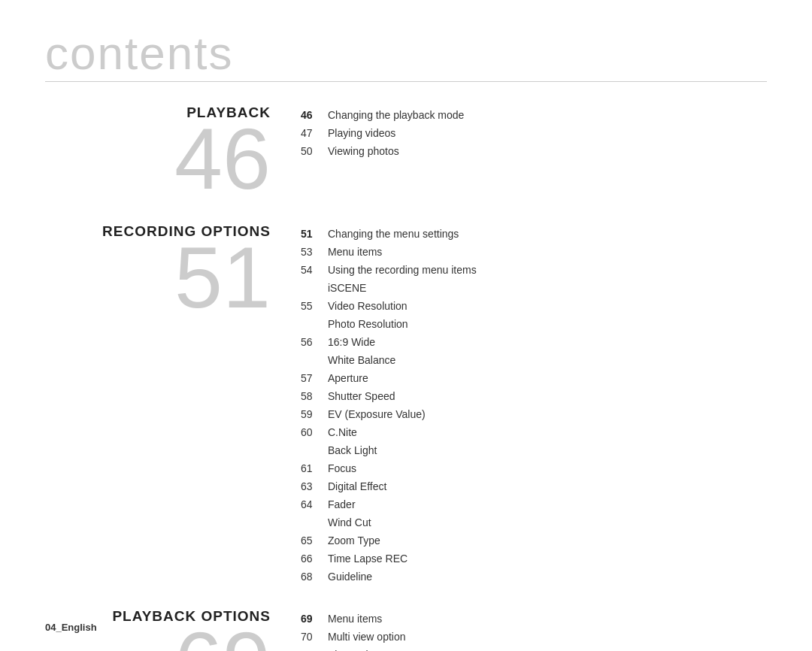 The height and width of the screenshot is (651, 812). I want to click on toc-item: Photo Resolution, so click(534, 325).